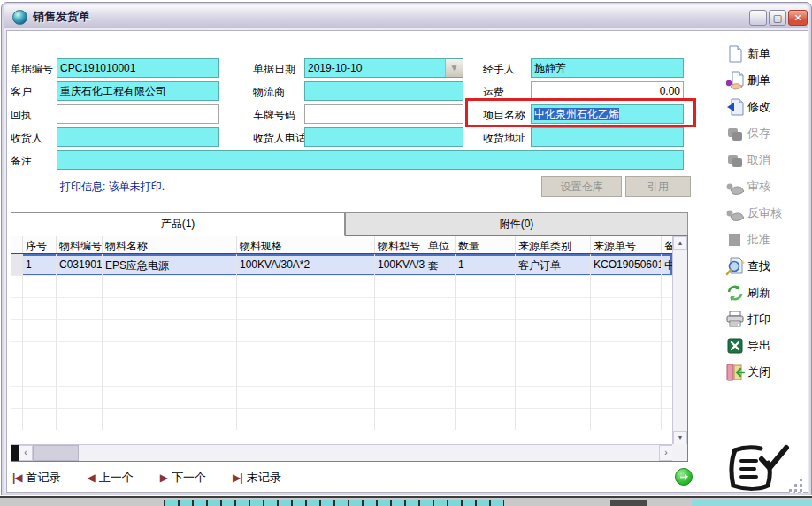 This screenshot has width=812, height=506. Describe the element at coordinates (18, 244) in the screenshot. I see `column-header` at that location.